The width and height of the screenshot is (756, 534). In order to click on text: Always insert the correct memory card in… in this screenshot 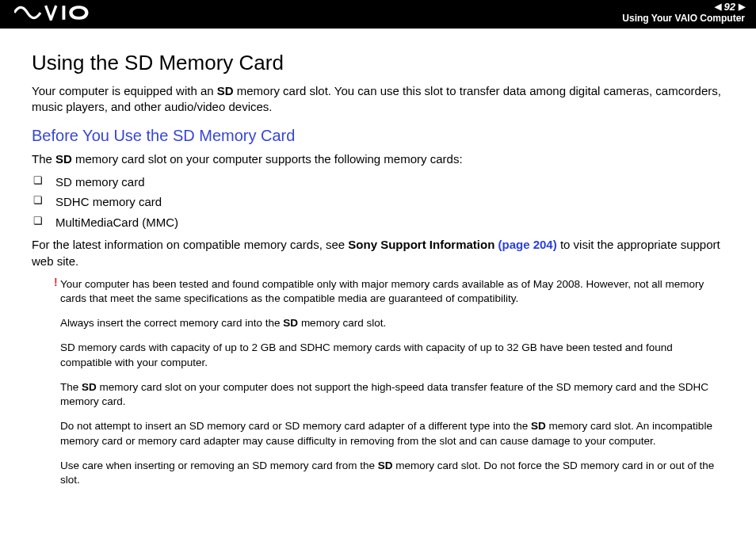, I will do `click(171, 323)`.